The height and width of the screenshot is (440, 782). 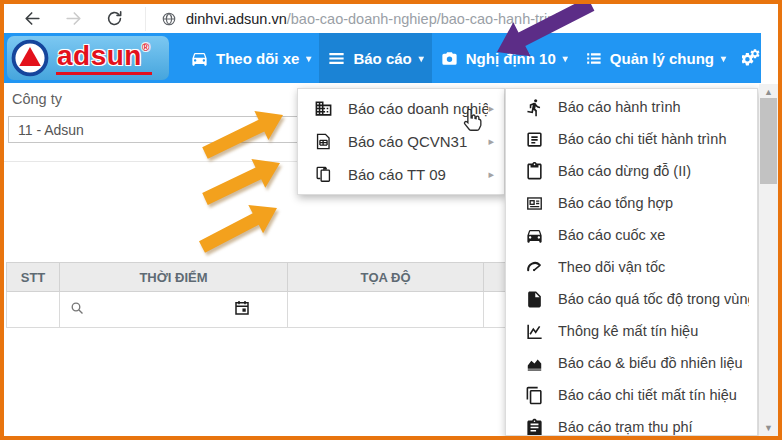 What do you see at coordinates (632, 331) in the screenshot?
I see `submenu-item: Thông kê mất tín hiệu` at bounding box center [632, 331].